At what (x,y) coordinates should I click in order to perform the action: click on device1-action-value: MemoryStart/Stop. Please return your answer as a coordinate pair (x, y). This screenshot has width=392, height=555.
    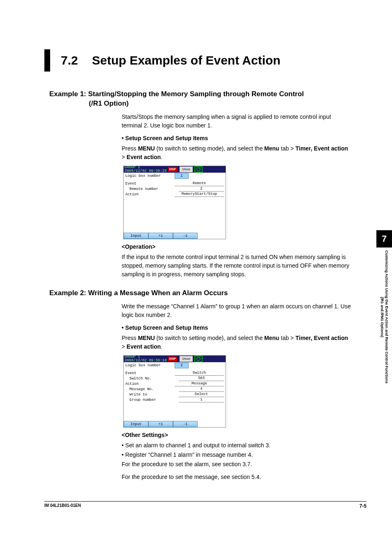
    Looking at the image, I should click on (199, 194).